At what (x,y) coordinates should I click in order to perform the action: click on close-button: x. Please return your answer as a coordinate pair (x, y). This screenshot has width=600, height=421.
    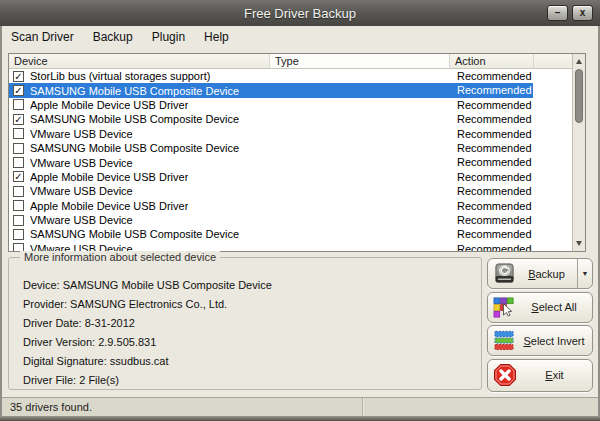
    Looking at the image, I should click on (582, 13).